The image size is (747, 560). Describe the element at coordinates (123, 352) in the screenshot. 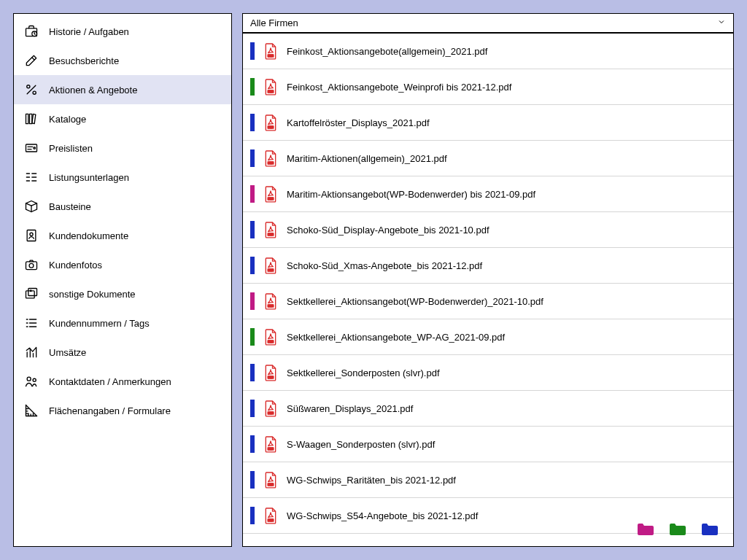

I see `sidebar-item-bar-chart: Umsätze` at that location.